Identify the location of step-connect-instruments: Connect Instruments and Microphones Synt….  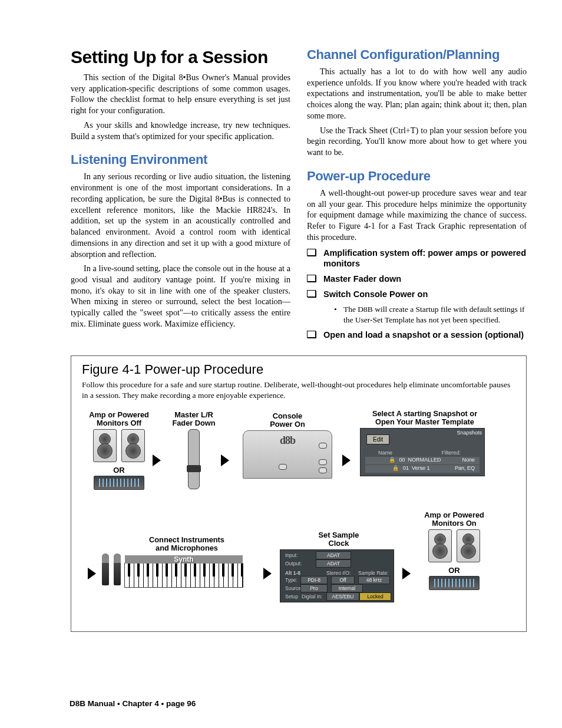
(180, 562).